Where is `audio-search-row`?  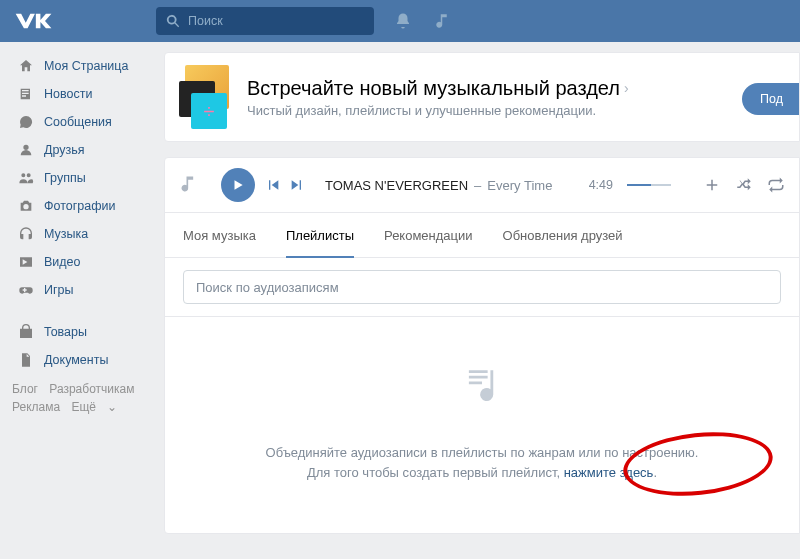
audio-search-row is located at coordinates (482, 288).